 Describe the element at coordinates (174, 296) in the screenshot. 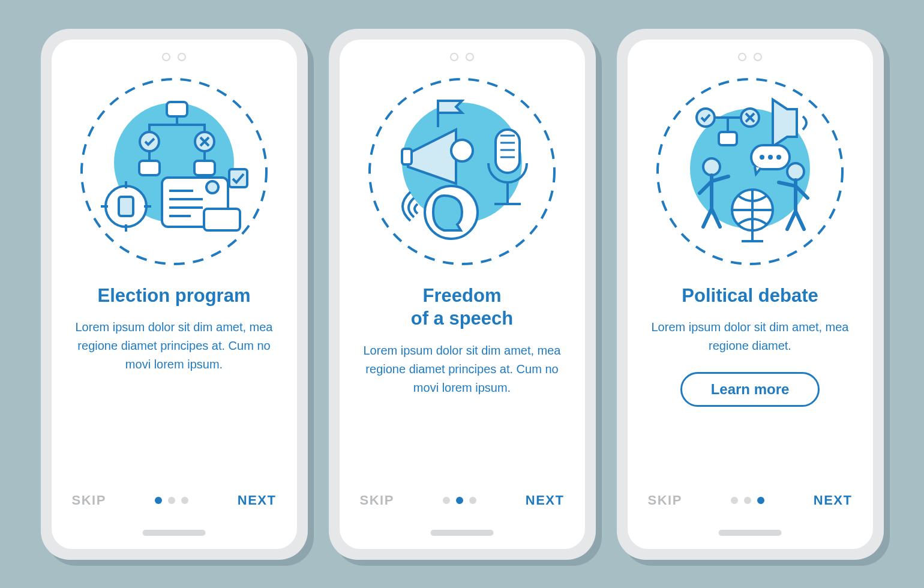

I see `screen-title: Election program` at that location.